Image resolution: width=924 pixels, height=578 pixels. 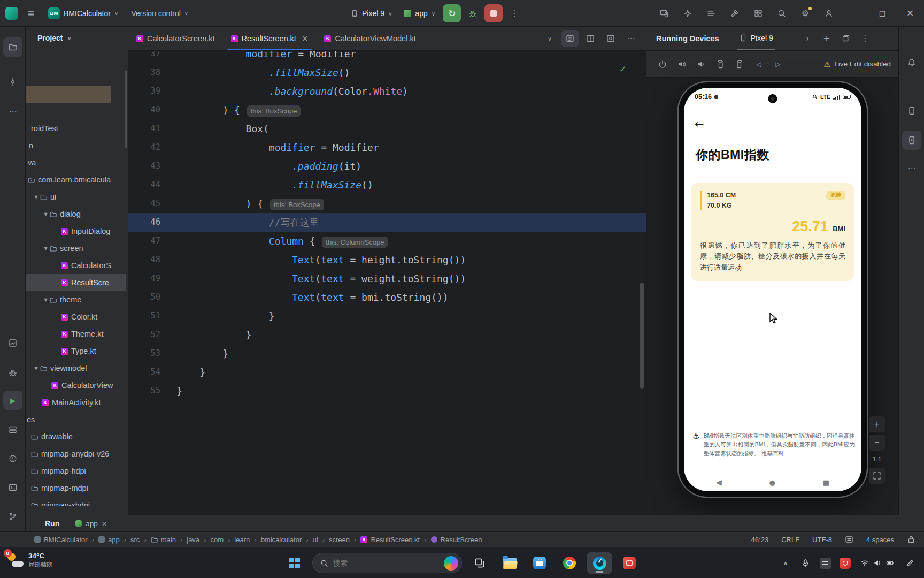 What do you see at coordinates (877, 476) in the screenshot?
I see `zoom-to-fit-button` at bounding box center [877, 476].